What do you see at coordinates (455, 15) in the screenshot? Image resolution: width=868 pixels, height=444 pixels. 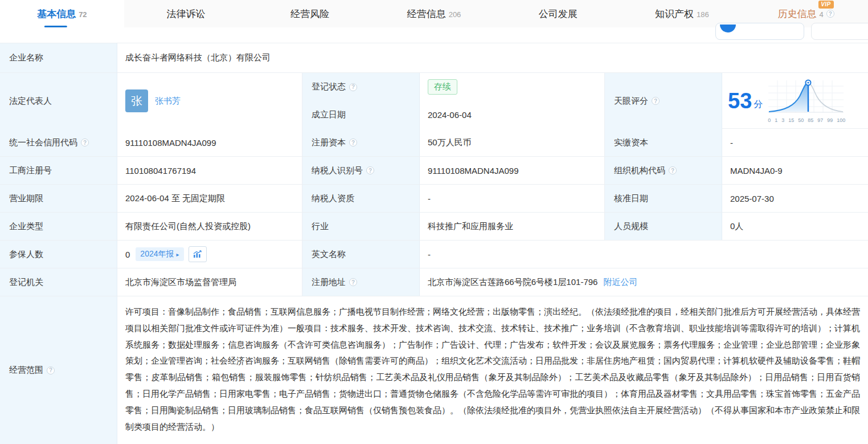 I see `tab-count: 206` at bounding box center [455, 15].